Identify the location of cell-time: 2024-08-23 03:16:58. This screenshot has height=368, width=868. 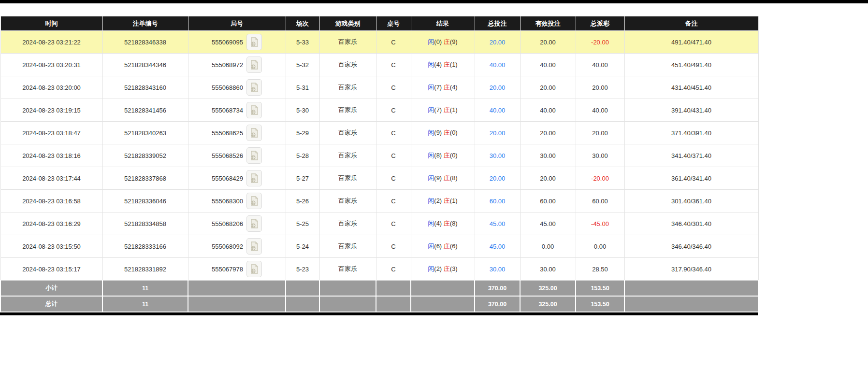
(51, 201).